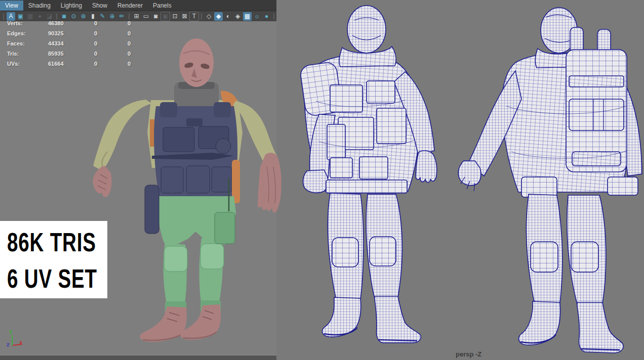  I want to click on camera-lock-icon: ⊙, so click(74, 16).